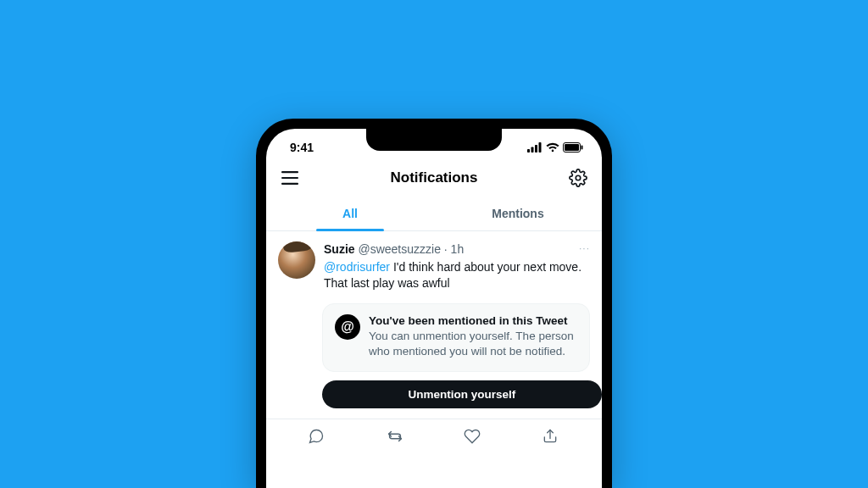 This screenshot has width=868, height=488. Describe the element at coordinates (434, 263) in the screenshot. I see `notification-item: Suzie @sweetsuzzzie · 1h ··· @rodrisurfe…` at that location.